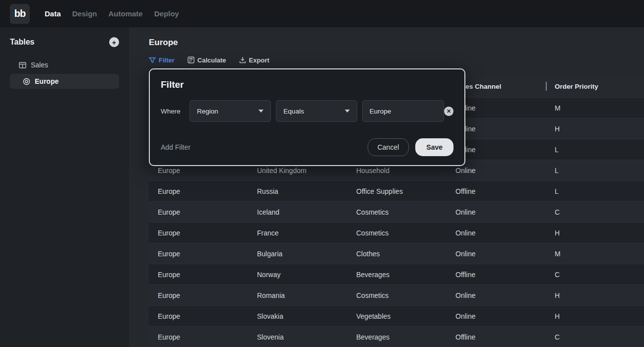  Describe the element at coordinates (307, 117) in the screenshot. I see `filter-modal: Filter Where Region Equals Europe ✕ Add …` at that location.